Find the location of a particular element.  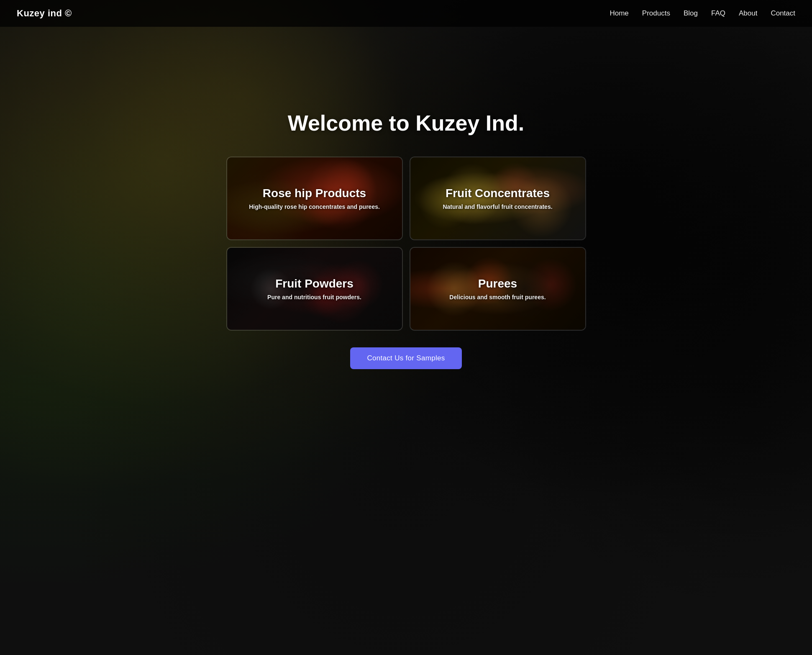

brand-logo: Kuzey ind © is located at coordinates (44, 13).